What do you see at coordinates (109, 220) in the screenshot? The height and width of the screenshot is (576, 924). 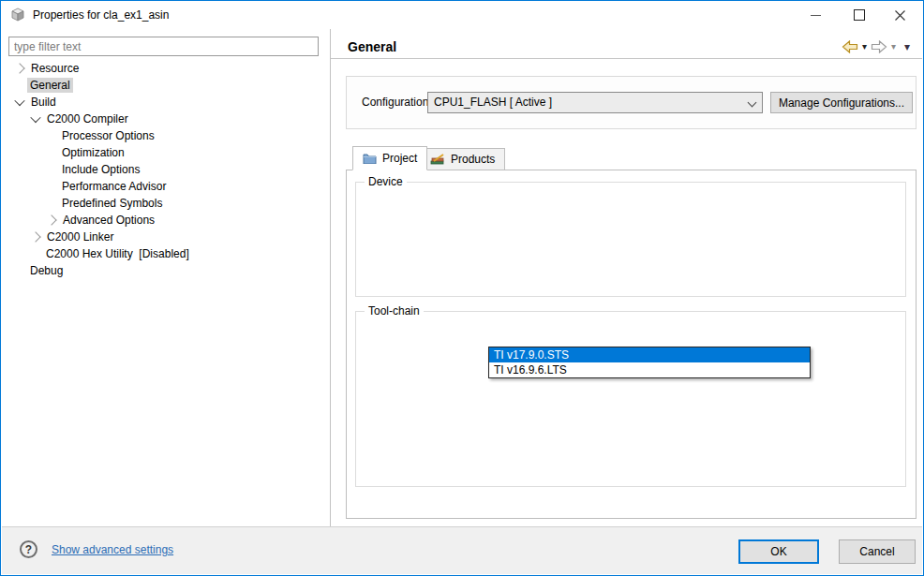 I see `tree-item-label: Advanced Options` at bounding box center [109, 220].